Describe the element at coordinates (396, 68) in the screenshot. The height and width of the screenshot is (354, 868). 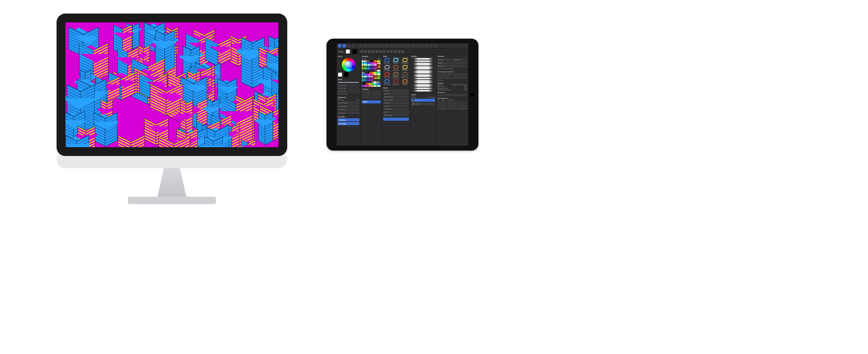
I see `style-item: Swat Brick` at that location.